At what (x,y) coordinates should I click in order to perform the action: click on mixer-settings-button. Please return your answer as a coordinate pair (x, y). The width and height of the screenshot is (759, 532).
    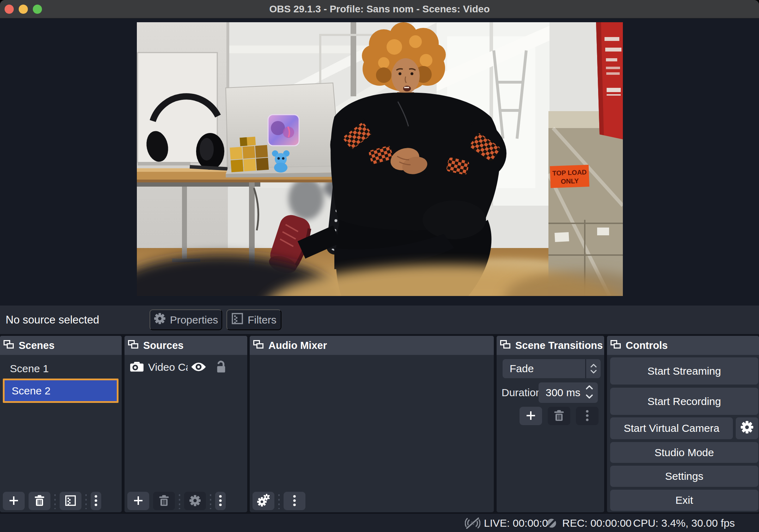
    Looking at the image, I should click on (263, 501).